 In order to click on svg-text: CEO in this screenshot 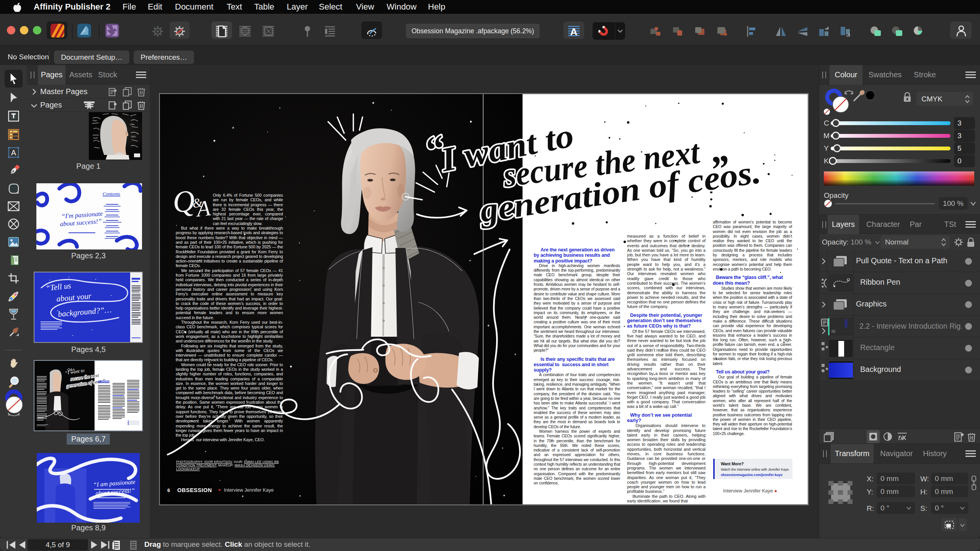, I will do `click(133, 137)`.